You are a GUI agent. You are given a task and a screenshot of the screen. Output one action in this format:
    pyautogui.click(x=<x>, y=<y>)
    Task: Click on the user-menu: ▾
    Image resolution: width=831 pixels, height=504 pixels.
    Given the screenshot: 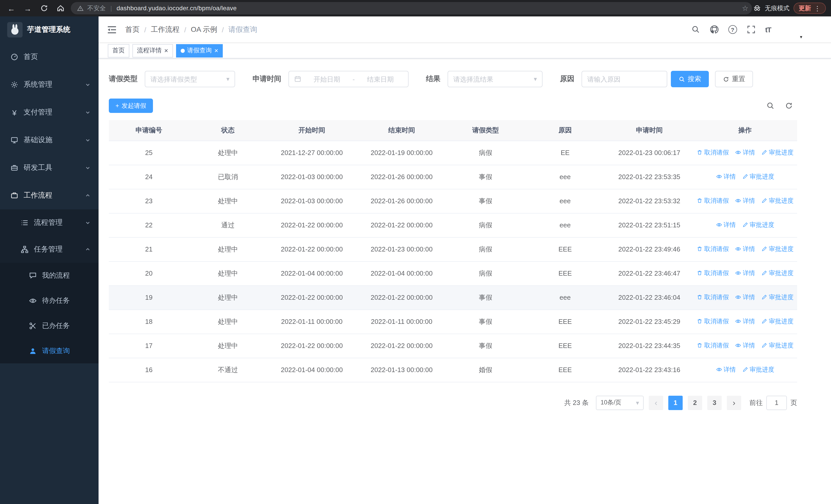 What is the action you would take?
    pyautogui.click(x=791, y=30)
    